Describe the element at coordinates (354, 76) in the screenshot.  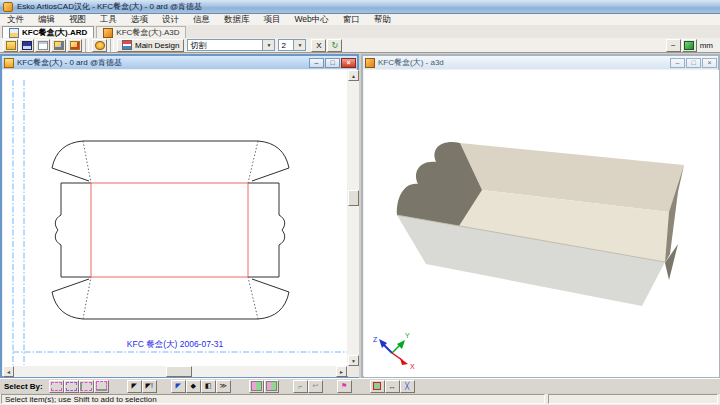
I see `scroll-up-button: ▲` at that location.